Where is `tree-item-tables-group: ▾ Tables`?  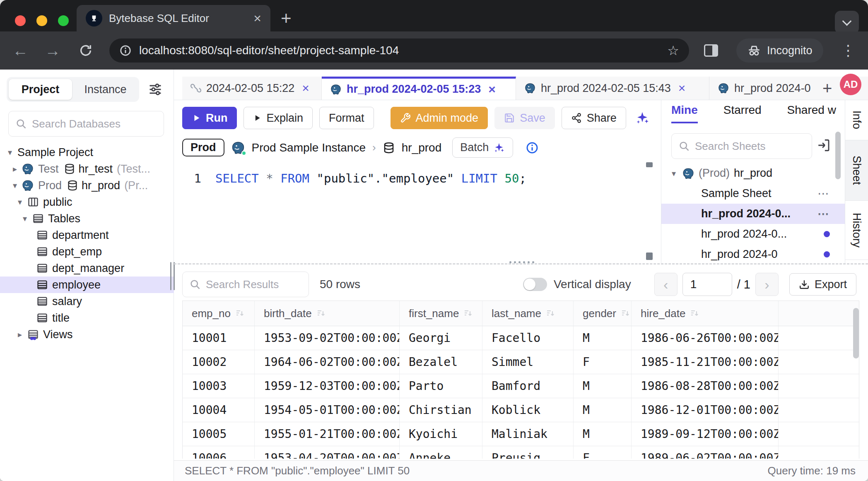 tree-item-tables-group: ▾ Tables is located at coordinates (87, 219).